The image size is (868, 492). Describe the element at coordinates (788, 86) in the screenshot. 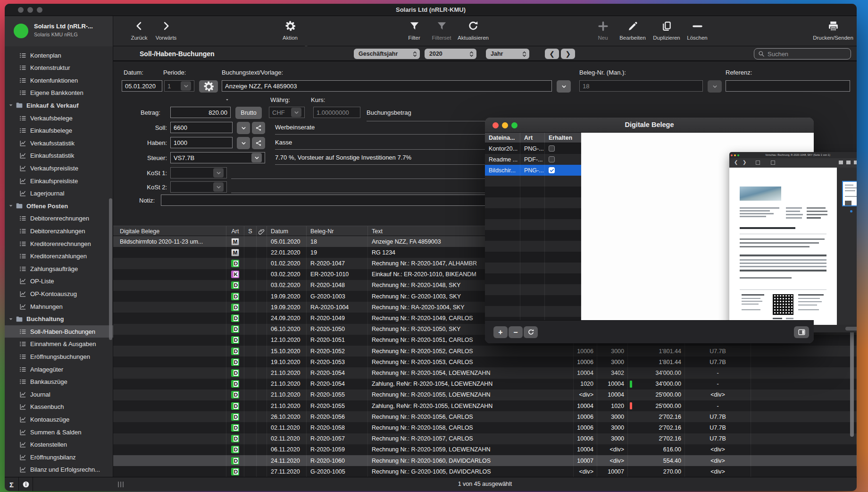

I see `referenz-input` at that location.